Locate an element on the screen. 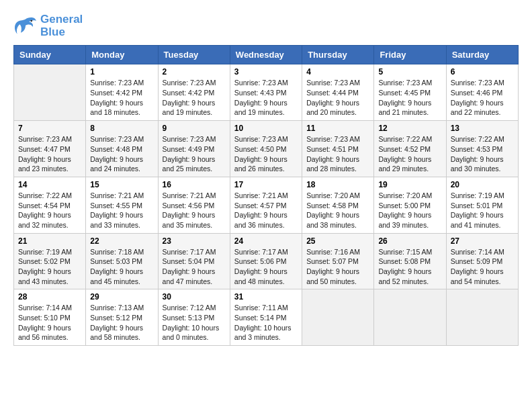 The image size is (532, 411). day-number: 12 is located at coordinates (410, 128).